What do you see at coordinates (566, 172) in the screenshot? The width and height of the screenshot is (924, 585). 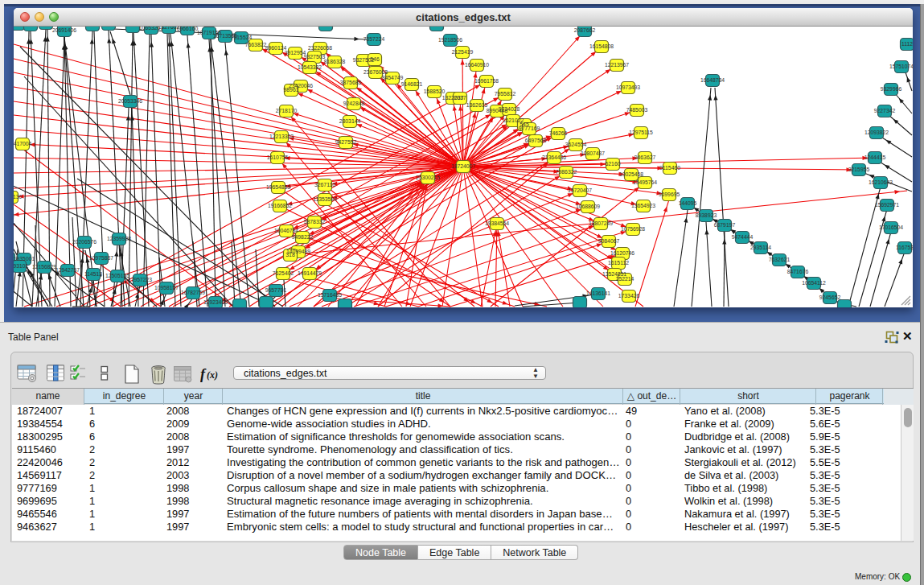 I see `svg-text: 7986322` at bounding box center [566, 172].